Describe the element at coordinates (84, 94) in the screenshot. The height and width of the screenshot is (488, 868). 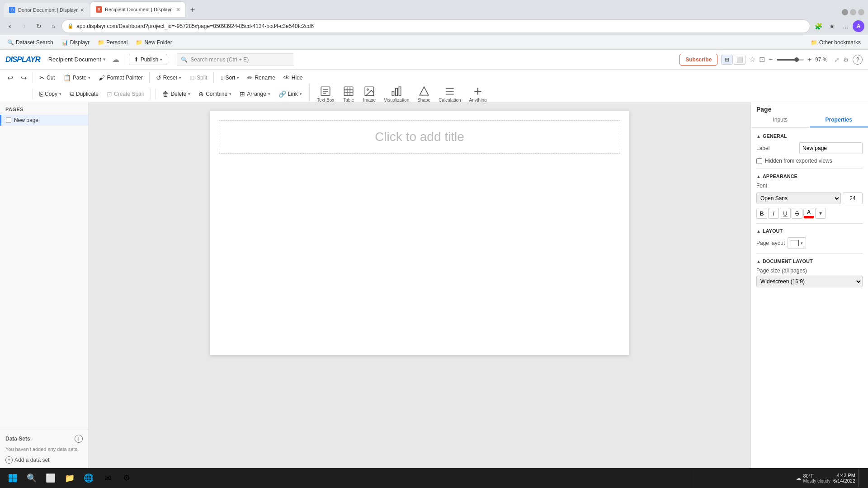
I see `duplicate-button: ⧉ Duplicate` at that location.